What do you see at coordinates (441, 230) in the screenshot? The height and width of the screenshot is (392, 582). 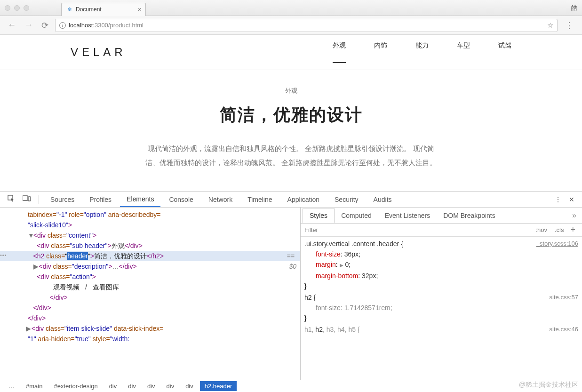 I see `styles-filter-row: :hov .cls +` at bounding box center [441, 230].